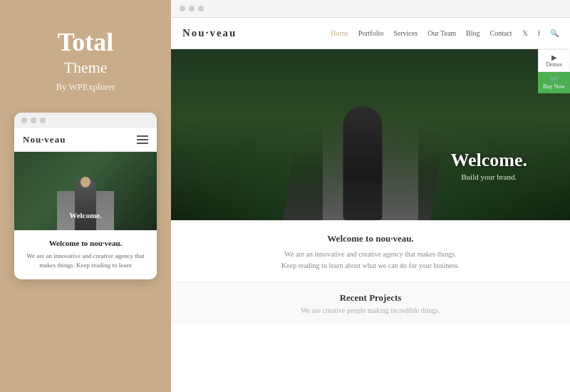 This screenshot has height=392, width=570. What do you see at coordinates (86, 120) in the screenshot?
I see `mobile-browser-bar` at bounding box center [86, 120].